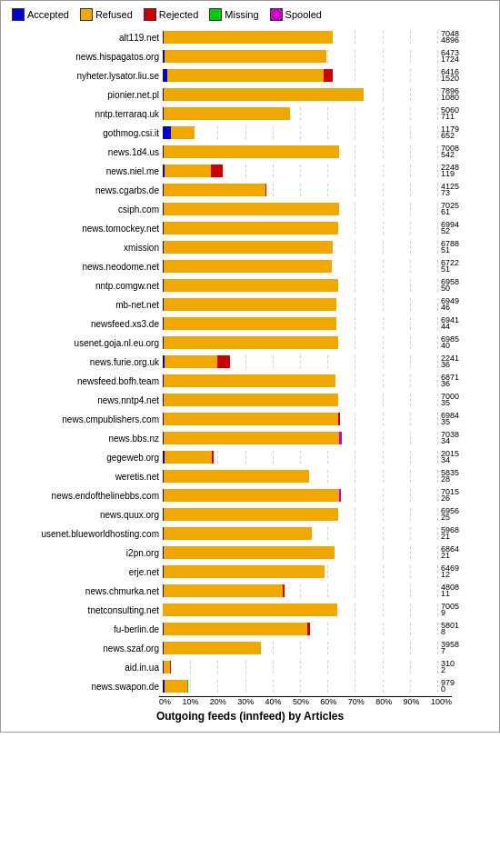  I want to click on row-label: erje.net, so click(85, 573).